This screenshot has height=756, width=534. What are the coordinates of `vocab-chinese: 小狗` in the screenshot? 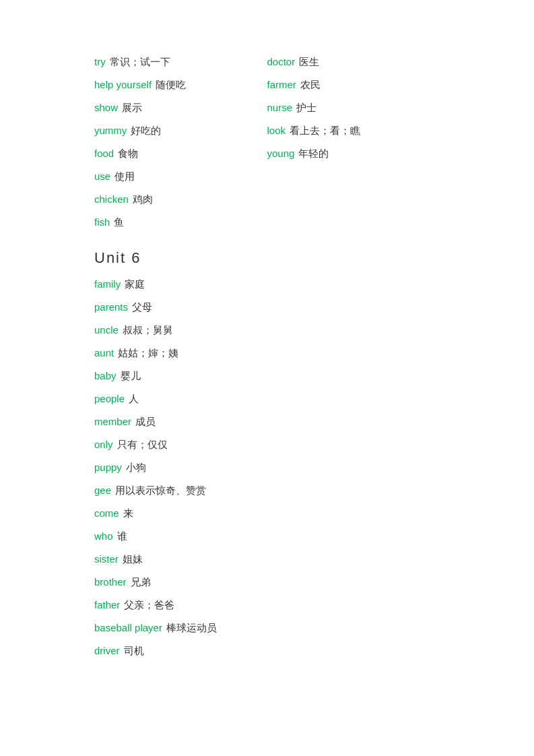 It's located at (136, 468).